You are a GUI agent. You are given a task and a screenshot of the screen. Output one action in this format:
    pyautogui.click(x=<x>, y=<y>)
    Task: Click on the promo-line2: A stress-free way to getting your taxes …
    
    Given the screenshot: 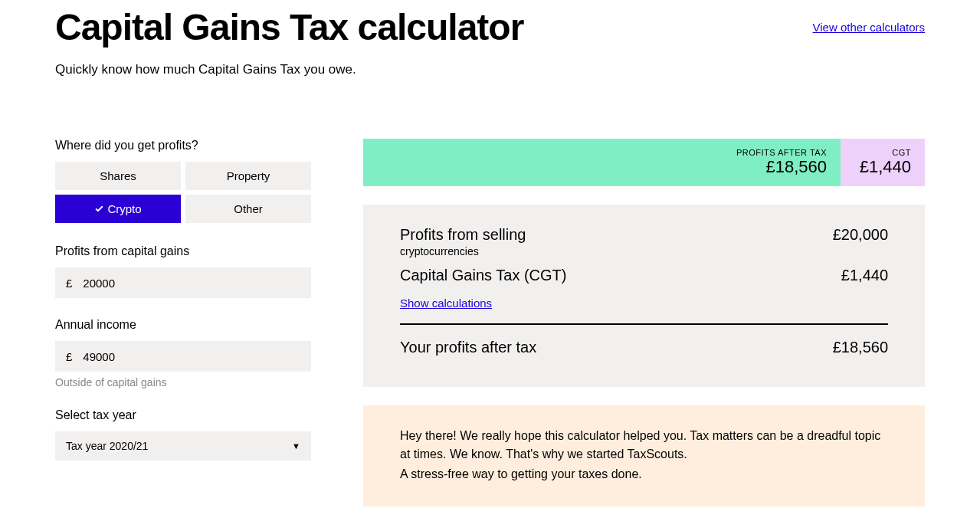 What is the action you would take?
    pyautogui.click(x=644, y=474)
    